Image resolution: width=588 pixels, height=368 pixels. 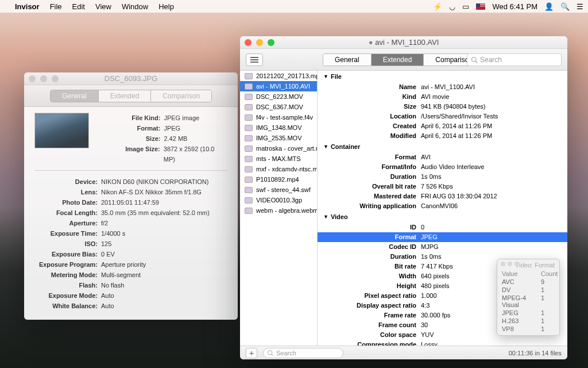 I want to click on info-row: ISO:125, so click(x=131, y=244).